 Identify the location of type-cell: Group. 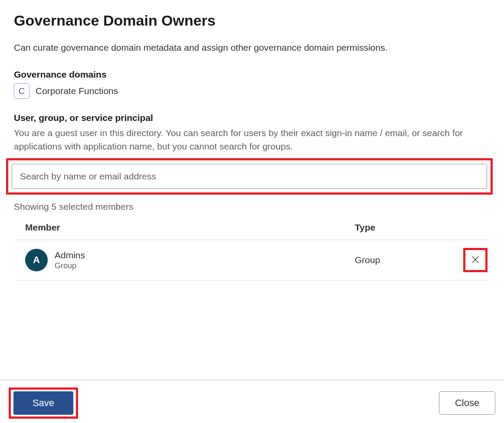
(409, 260).